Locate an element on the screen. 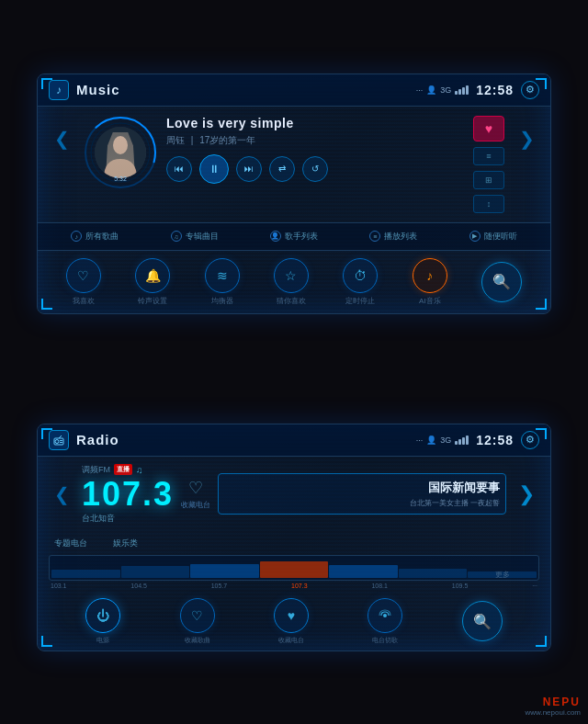 The width and height of the screenshot is (588, 724). repeat-button: ↺ is located at coordinates (315, 169).